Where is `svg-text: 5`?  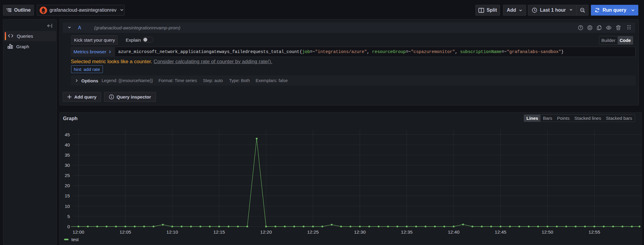 svg-text: 5 is located at coordinates (68, 216).